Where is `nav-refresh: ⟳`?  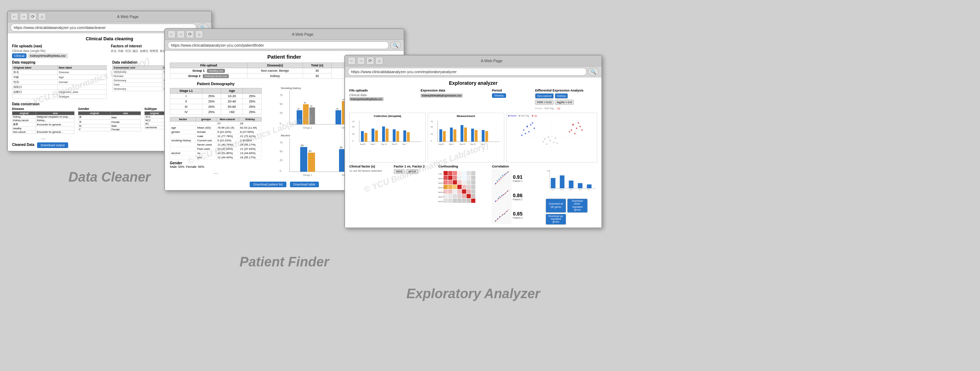
nav-refresh: ⟳ is located at coordinates (33, 17).